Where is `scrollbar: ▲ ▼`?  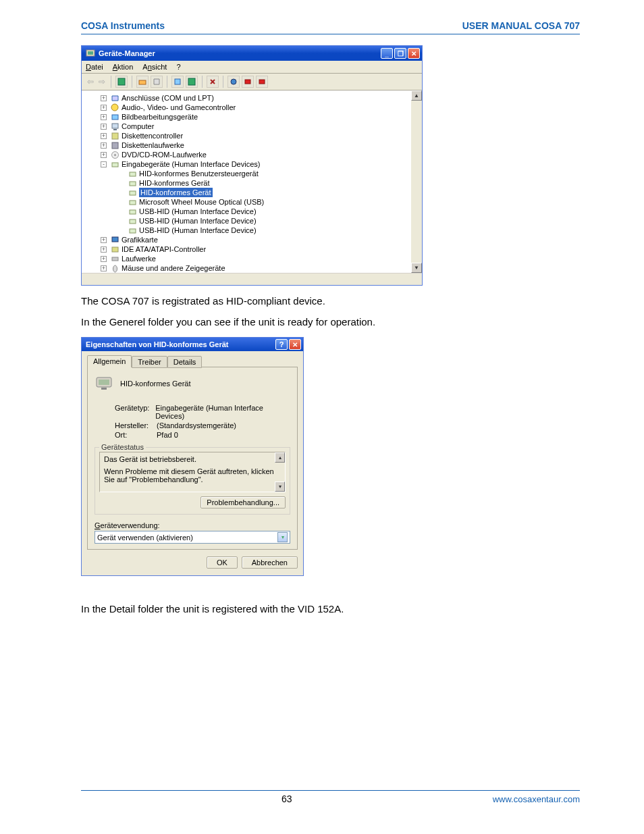 scrollbar: ▲ ▼ is located at coordinates (417, 182).